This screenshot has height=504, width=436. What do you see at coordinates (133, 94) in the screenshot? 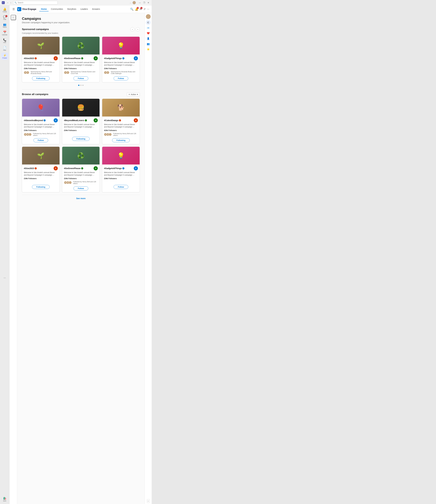
I see `filter-label: Active` at bounding box center [133, 94].